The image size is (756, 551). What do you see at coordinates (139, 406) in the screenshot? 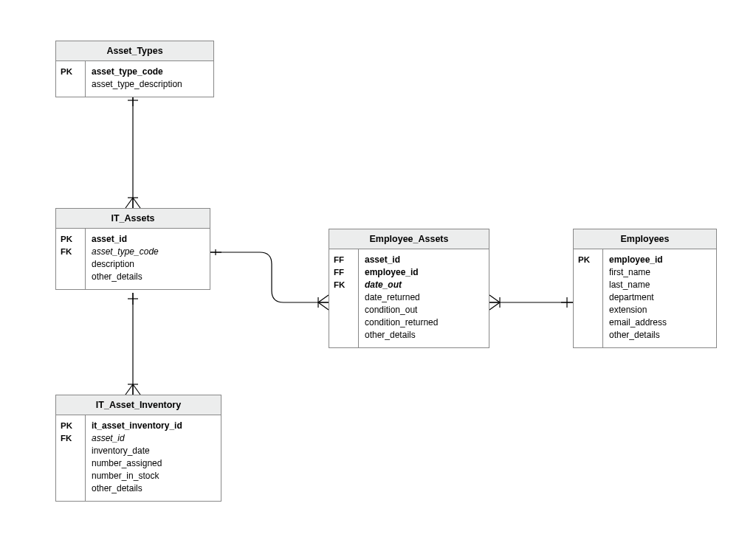
I see `entity-title: IT_Asset_Inventory` at bounding box center [139, 406].